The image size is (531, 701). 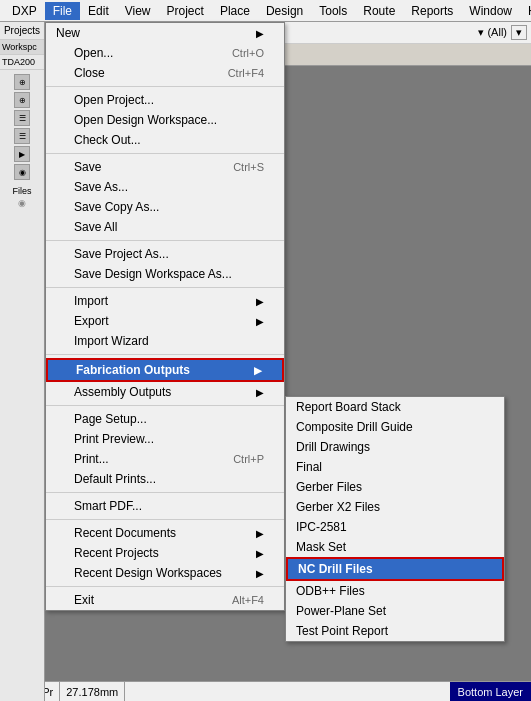 What do you see at coordinates (284, 11) in the screenshot?
I see `menu-design: Design` at bounding box center [284, 11].